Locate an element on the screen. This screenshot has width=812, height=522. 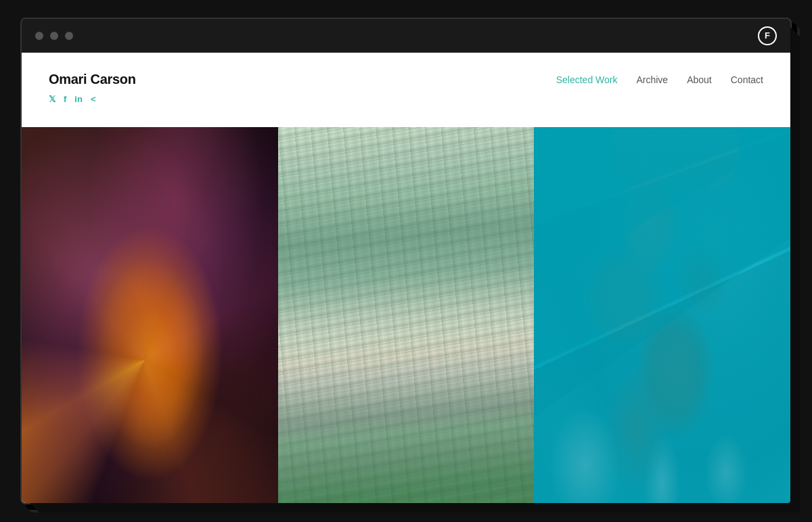
nav-contact: Contact is located at coordinates (747, 80).